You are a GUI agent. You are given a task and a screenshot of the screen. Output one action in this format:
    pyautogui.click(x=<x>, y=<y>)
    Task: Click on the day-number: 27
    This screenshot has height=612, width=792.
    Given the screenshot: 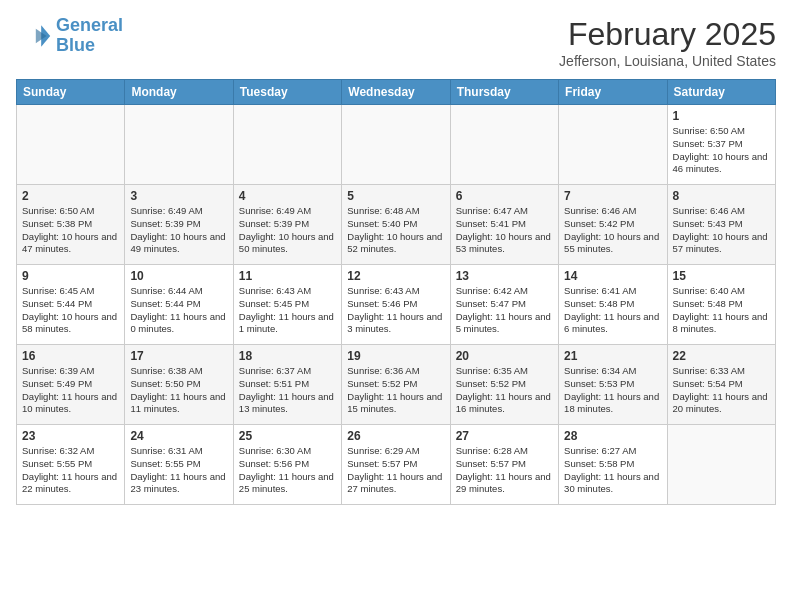 What is the action you would take?
    pyautogui.click(x=504, y=436)
    